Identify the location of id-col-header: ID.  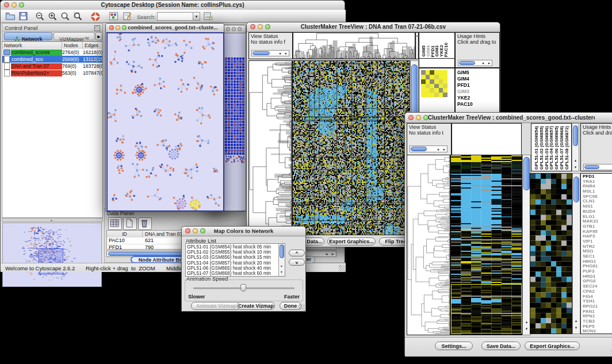
(125, 234).